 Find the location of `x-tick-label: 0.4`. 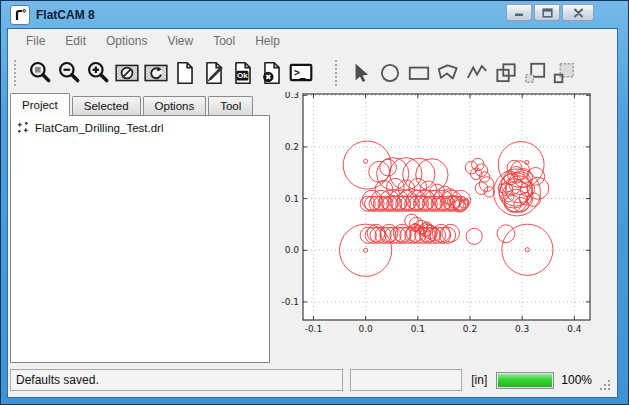

x-tick-label: 0.4 is located at coordinates (574, 329).